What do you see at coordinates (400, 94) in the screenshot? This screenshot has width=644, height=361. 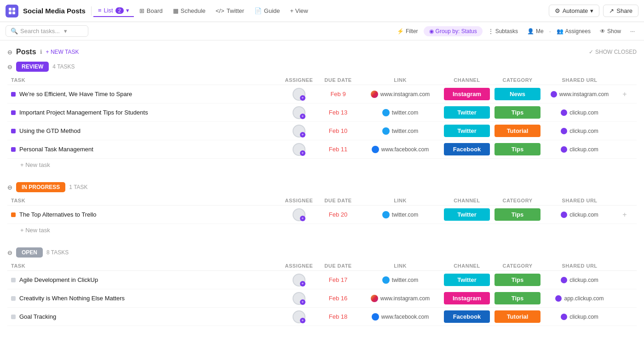 I see `link-cell: www.instagram.com` at bounding box center [400, 94].